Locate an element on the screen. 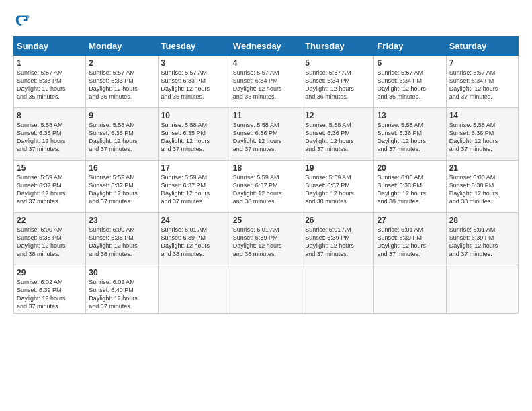 This screenshot has width=532, height=411. calendar-cell: 11Sunrise: 5:58 AM Sunset: 6:36 PM Dayli… is located at coordinates (266, 134).